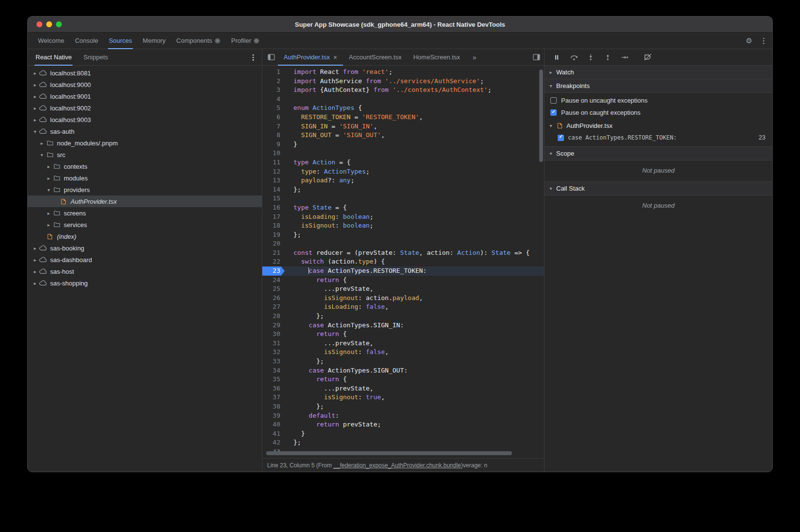 This screenshot has height=532, width=800. What do you see at coordinates (145, 225) in the screenshot?
I see `tree-item: ▸services` at bounding box center [145, 225].